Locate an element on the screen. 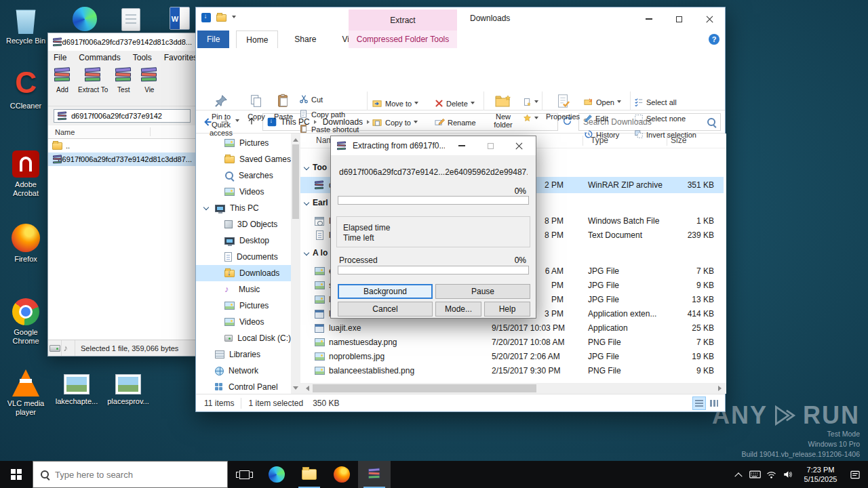 Image resolution: width=868 pixels, height=488 pixels. sidebar-item-this-pc: This PC is located at coordinates (243, 208).